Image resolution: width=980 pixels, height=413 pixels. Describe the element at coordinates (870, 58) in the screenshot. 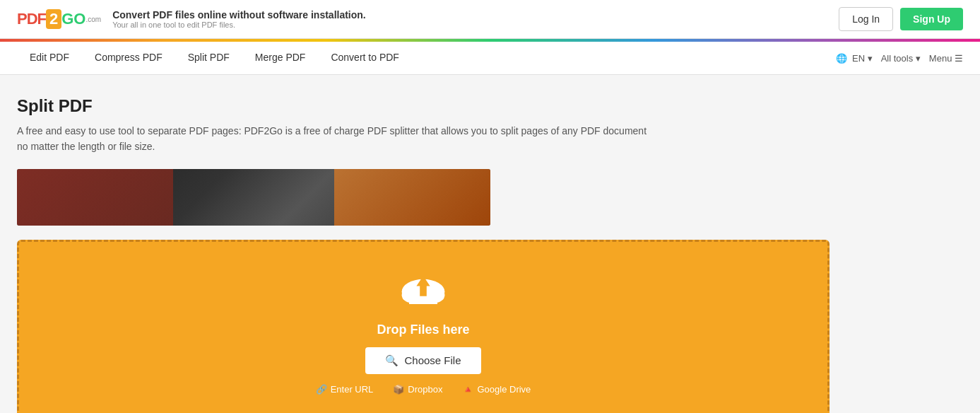

I see `lang-chevron-icon: ▾` at that location.